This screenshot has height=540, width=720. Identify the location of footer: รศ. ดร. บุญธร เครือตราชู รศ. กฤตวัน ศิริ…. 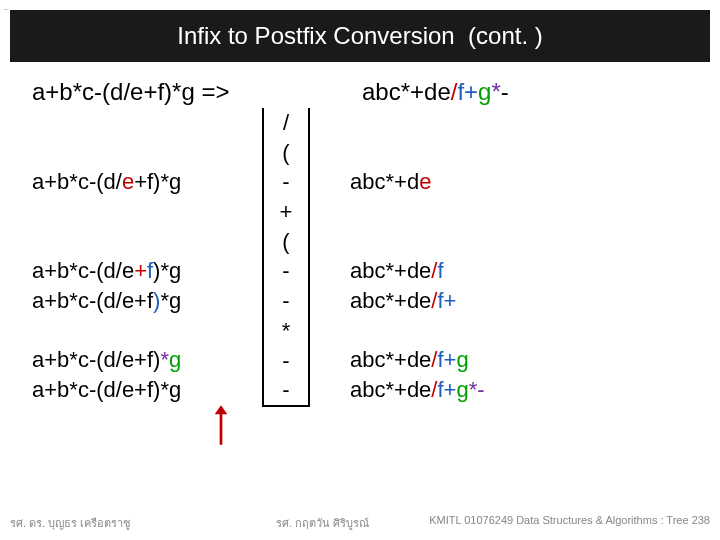
(360, 523).